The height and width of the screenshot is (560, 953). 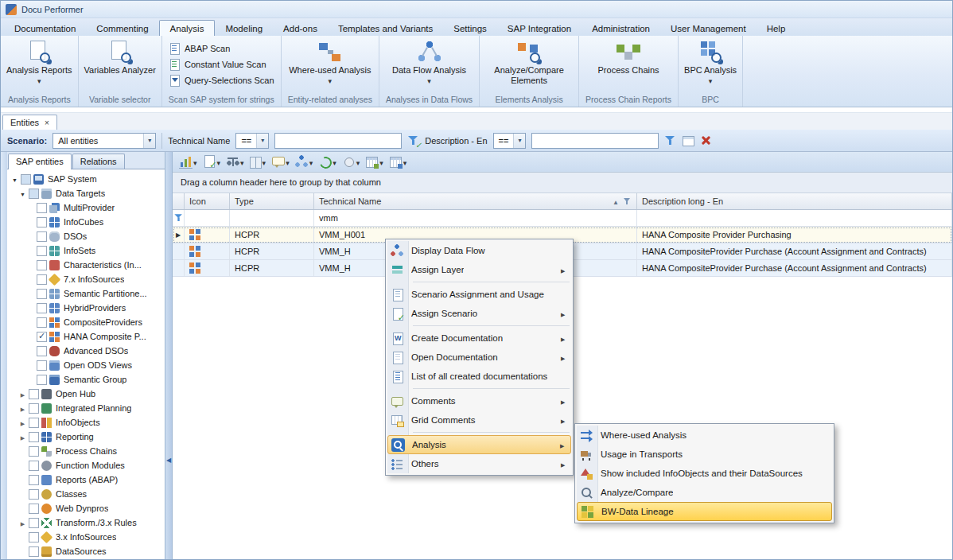 What do you see at coordinates (708, 29) in the screenshot?
I see `menu-tab: User Management` at bounding box center [708, 29].